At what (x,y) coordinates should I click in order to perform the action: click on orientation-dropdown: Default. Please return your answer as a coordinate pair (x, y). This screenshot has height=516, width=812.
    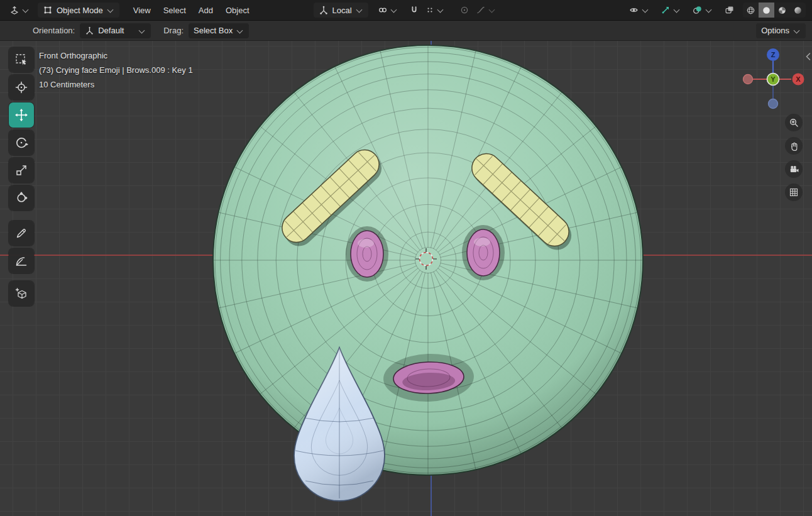
    Looking at the image, I should click on (116, 31).